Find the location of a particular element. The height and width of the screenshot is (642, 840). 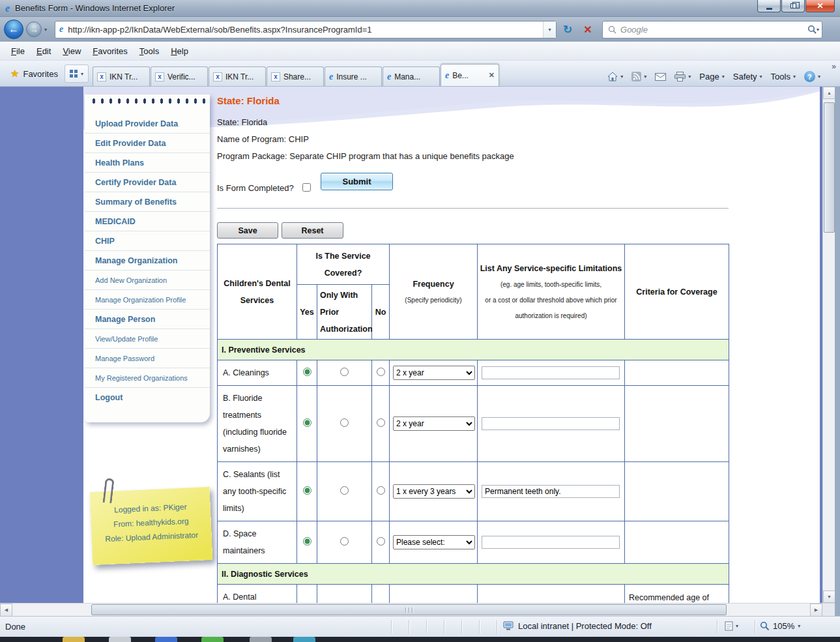

search-go-icon is located at coordinates (812, 29).